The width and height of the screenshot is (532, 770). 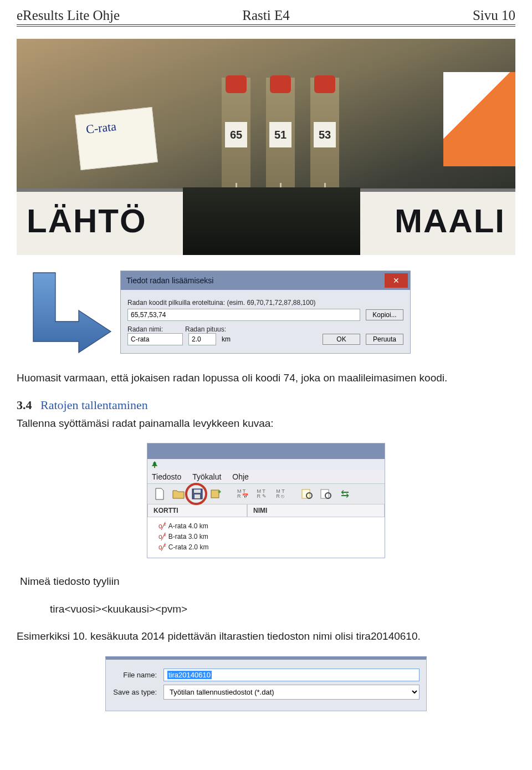 What do you see at coordinates (65, 312) in the screenshot?
I see `arrow-shape` at bounding box center [65, 312].